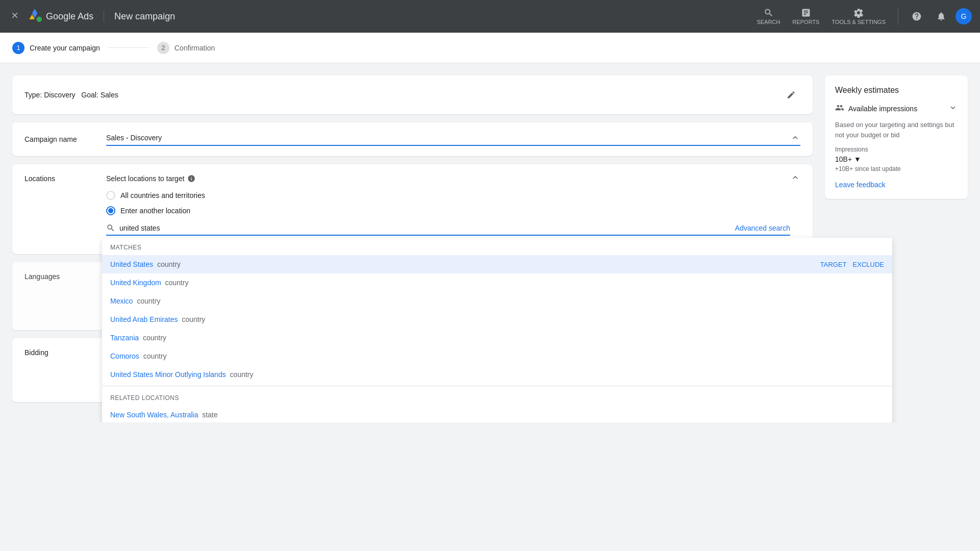 The width and height of the screenshot is (980, 551). Describe the element at coordinates (448, 230) in the screenshot. I see `location-search-field: Advanced search` at that location.